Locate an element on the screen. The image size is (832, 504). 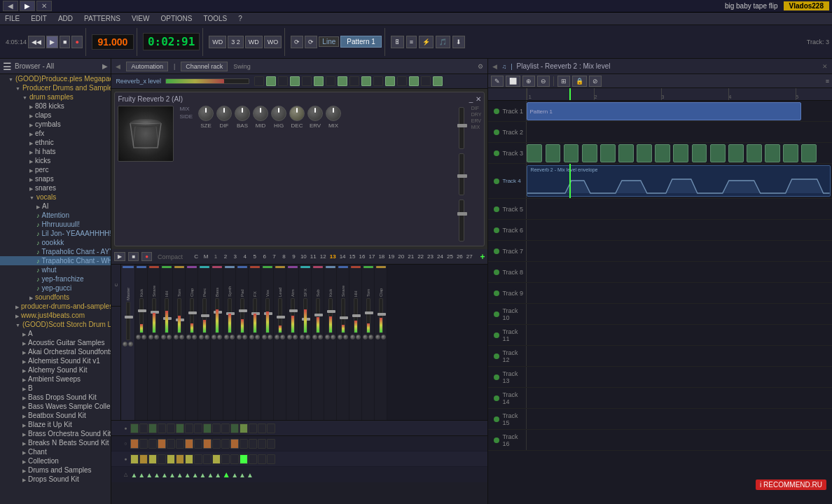
ch-knob-2b is located at coordinates (169, 337).